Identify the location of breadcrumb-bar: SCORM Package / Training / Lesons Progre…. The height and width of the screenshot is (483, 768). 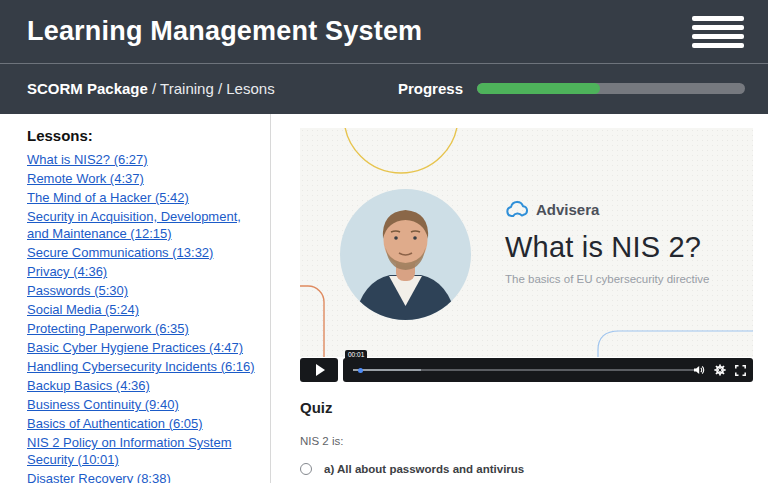
(384, 88).